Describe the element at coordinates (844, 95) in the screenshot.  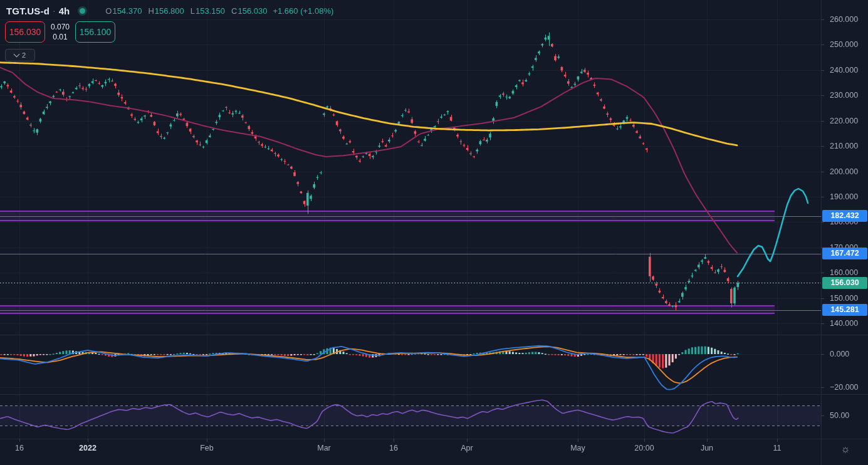
I see `price-tick-label: 230.000` at that location.